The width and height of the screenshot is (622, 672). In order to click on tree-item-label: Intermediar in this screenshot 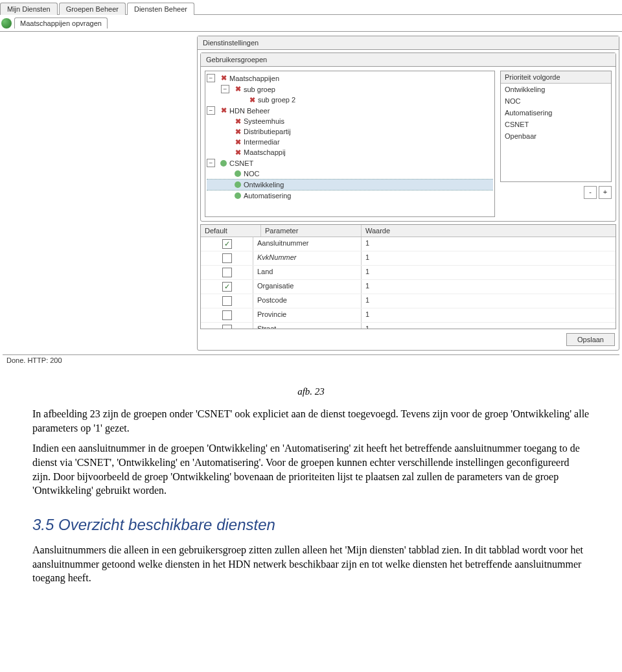, I will do `click(262, 142)`.